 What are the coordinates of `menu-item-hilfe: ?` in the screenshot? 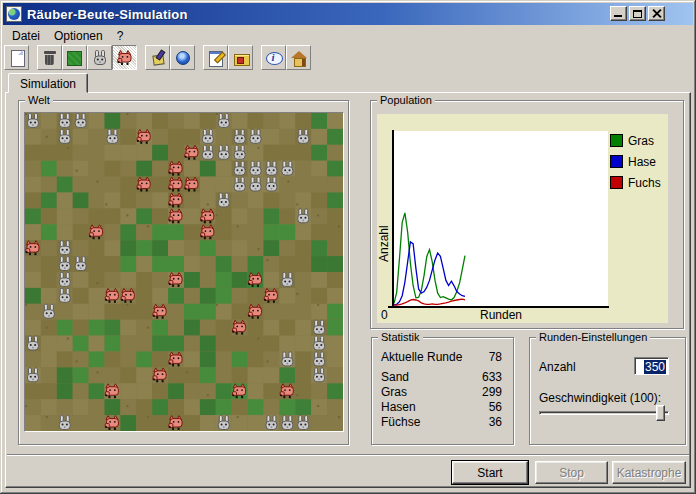 It's located at (120, 36).